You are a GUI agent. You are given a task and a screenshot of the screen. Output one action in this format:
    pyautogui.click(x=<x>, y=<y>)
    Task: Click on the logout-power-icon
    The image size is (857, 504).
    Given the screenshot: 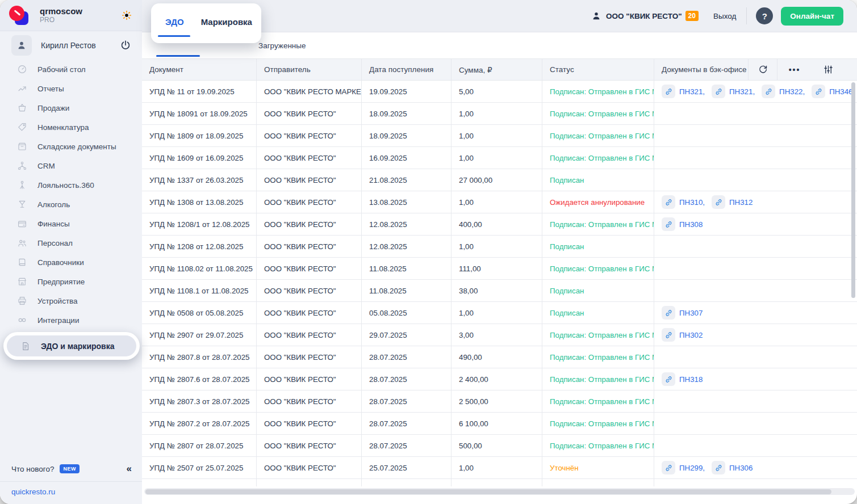 What is the action you would take?
    pyautogui.click(x=126, y=45)
    